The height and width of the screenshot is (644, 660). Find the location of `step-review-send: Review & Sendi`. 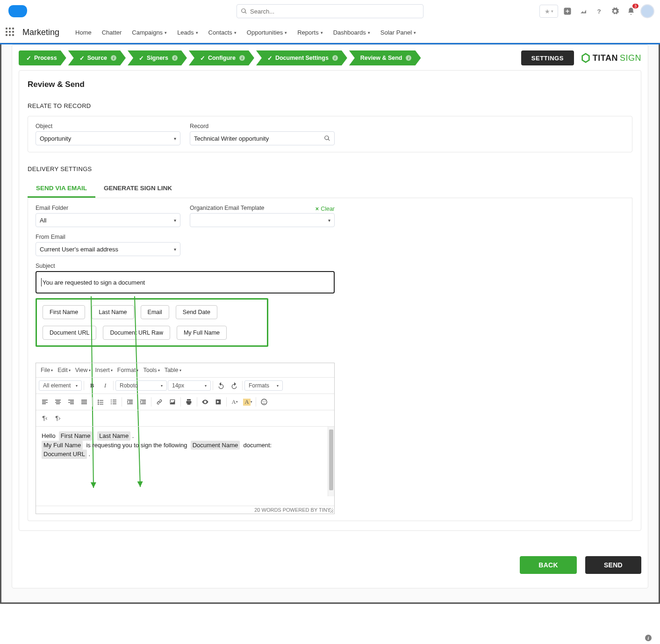

step-review-send: Review & Sendi is located at coordinates (385, 58).